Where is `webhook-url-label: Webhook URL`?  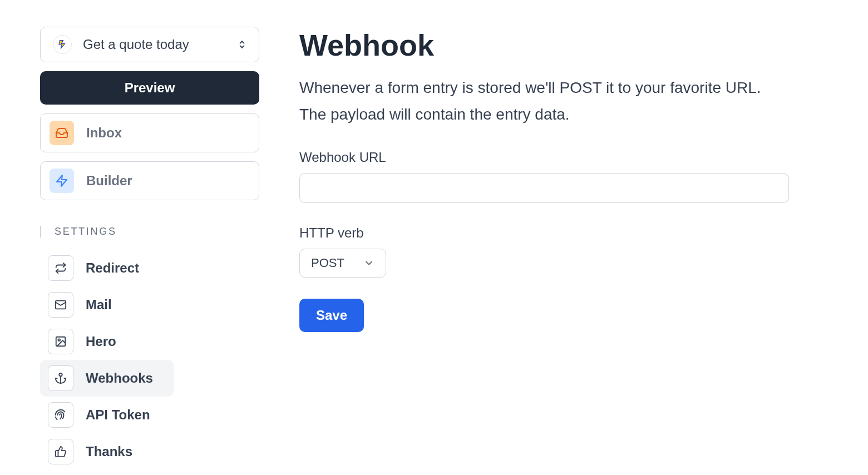 webhook-url-label: Webhook URL is located at coordinates (564, 157).